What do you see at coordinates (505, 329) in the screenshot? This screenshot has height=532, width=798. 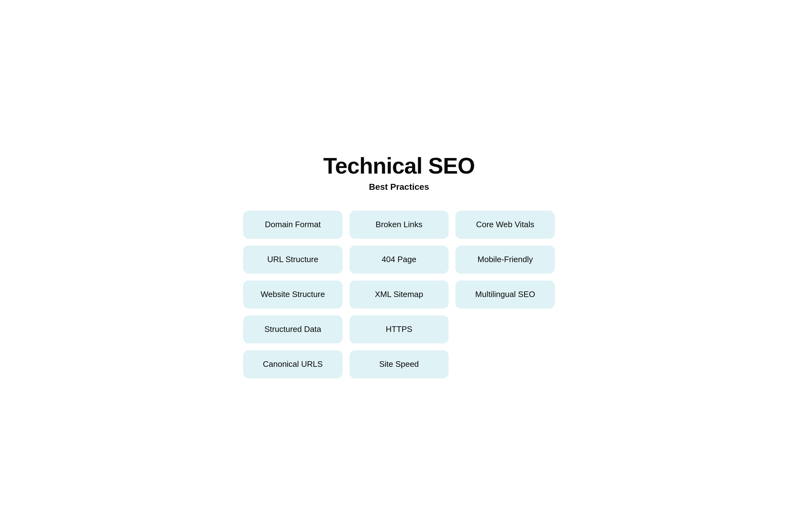 I see `empty-cell-r4-c3` at bounding box center [505, 329].